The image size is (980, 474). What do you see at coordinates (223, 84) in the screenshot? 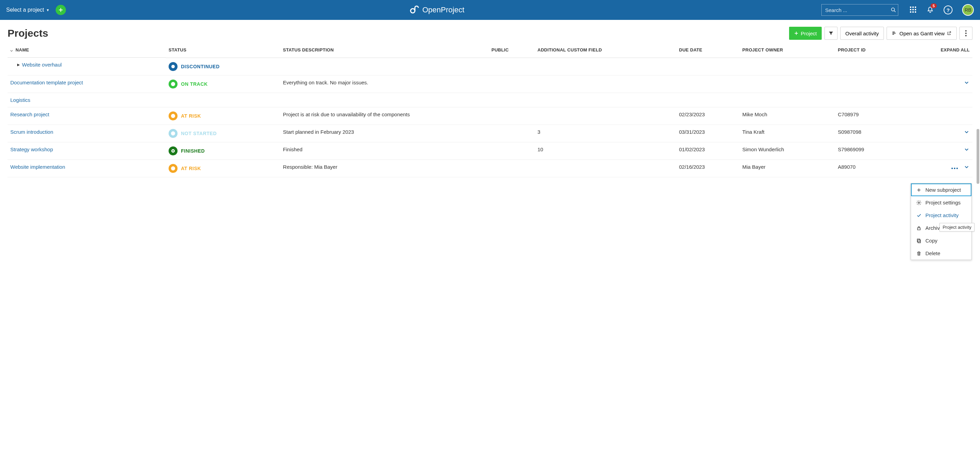
I see `status-badge: ON TRACK` at bounding box center [223, 84].